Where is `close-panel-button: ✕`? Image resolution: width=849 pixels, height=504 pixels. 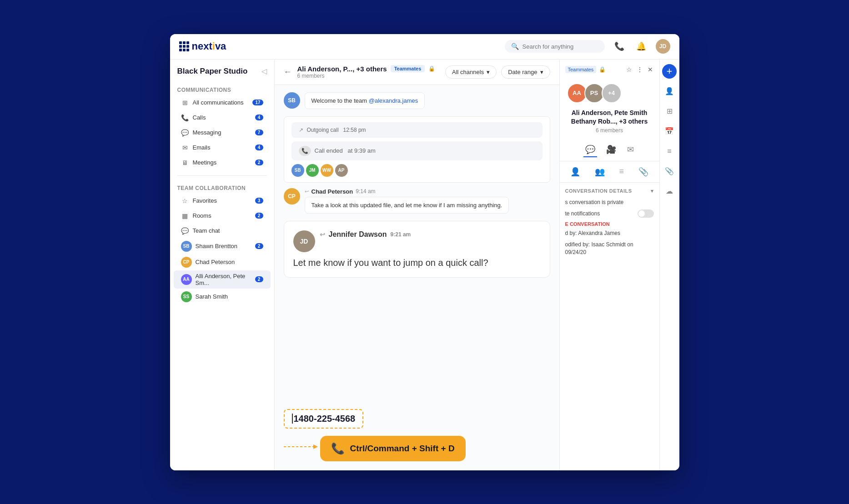 close-panel-button: ✕ is located at coordinates (650, 70).